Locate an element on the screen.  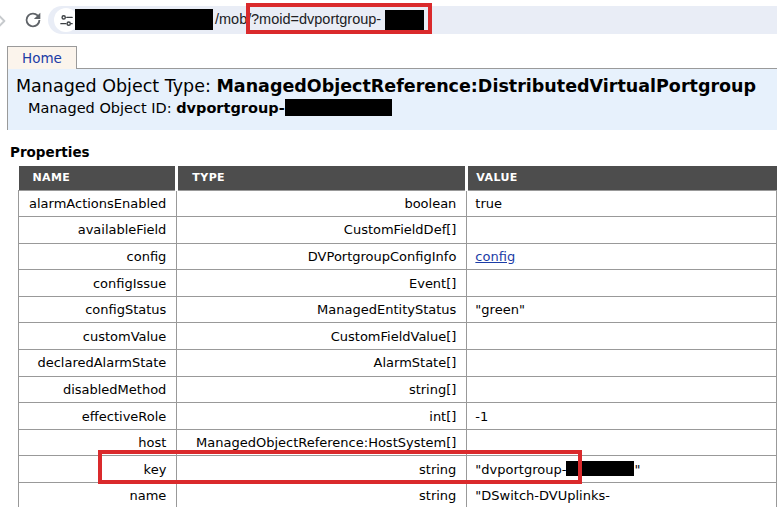
url-path: /mob/ is located at coordinates (233, 19).